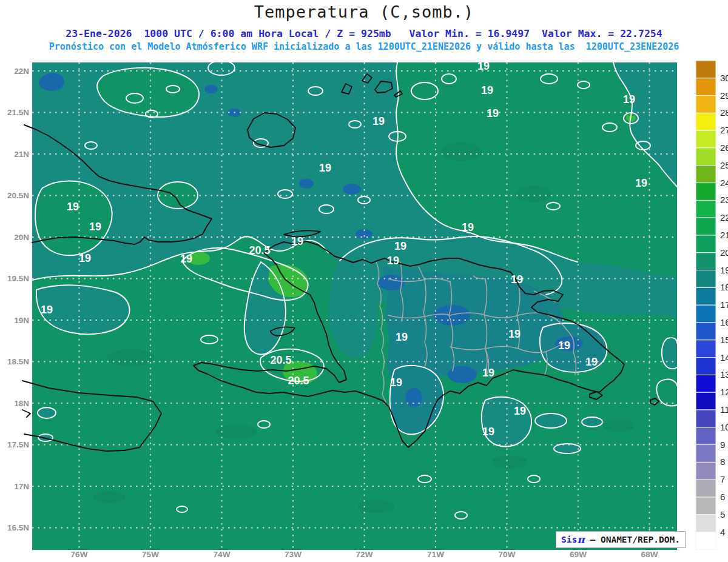 The height and width of the screenshot is (562, 728). I want to click on colorbar-tick-label: 15, so click(724, 340).